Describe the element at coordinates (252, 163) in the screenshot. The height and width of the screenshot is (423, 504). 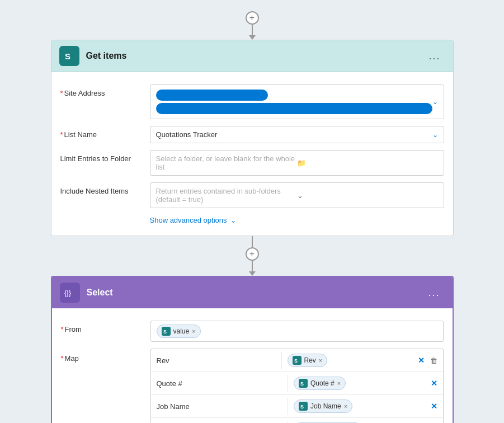
I see `limit-entries-row: Limit Entries to Folder Select a folder,…` at that location.